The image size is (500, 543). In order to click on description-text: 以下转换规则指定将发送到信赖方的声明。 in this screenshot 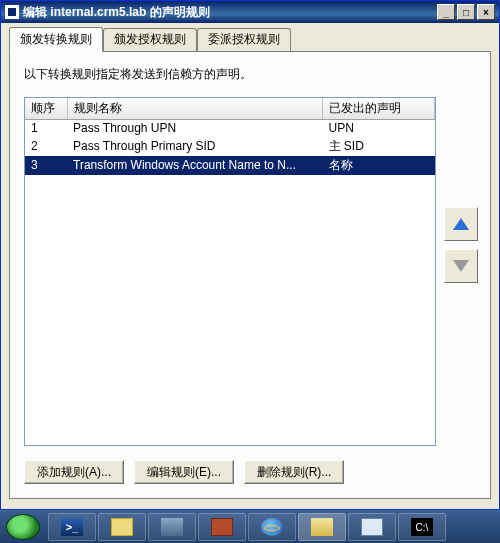, I will do `click(251, 74)`.